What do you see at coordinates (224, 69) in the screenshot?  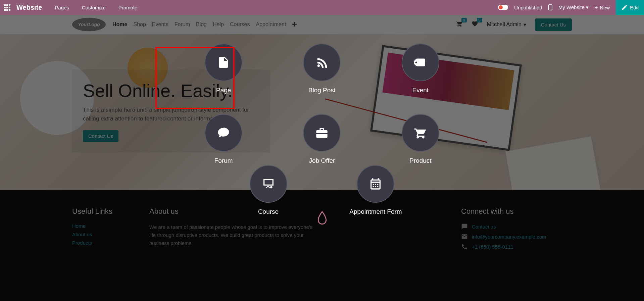 I see `new-page-option: Page` at bounding box center [224, 69].